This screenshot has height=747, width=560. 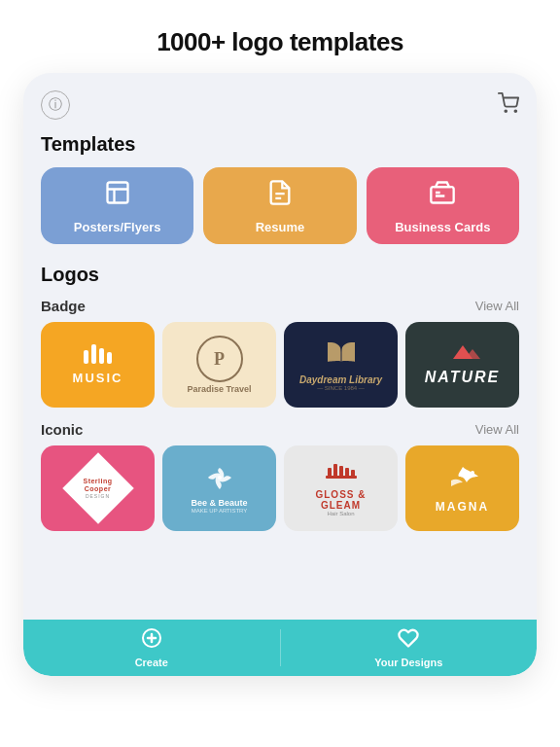 I want to click on top-bar: ⓘ, so click(x=280, y=105).